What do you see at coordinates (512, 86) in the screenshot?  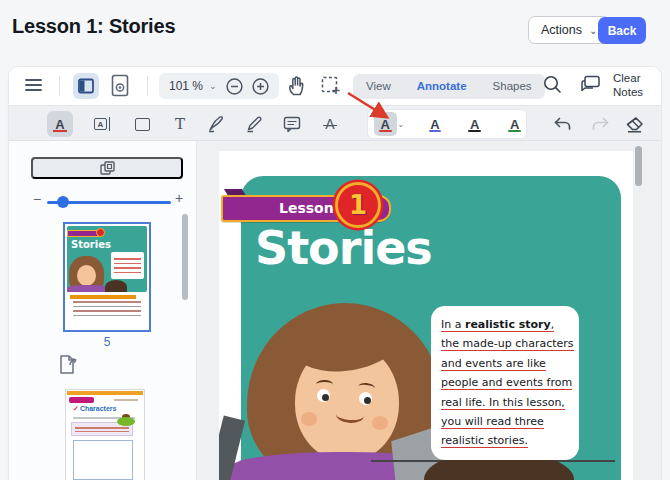 I see `tab-shapes: Shapes` at bounding box center [512, 86].